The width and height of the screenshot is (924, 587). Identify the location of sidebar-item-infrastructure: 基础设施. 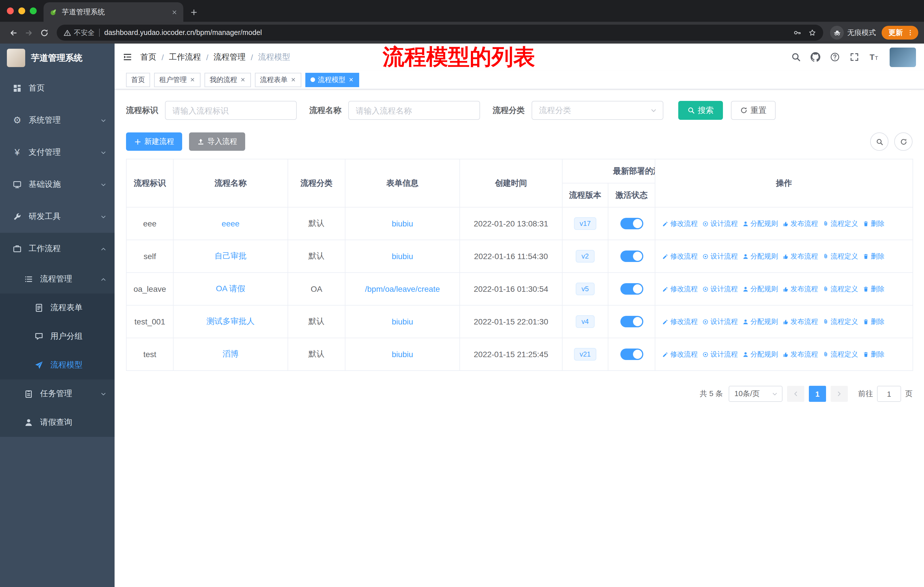
(58, 185).